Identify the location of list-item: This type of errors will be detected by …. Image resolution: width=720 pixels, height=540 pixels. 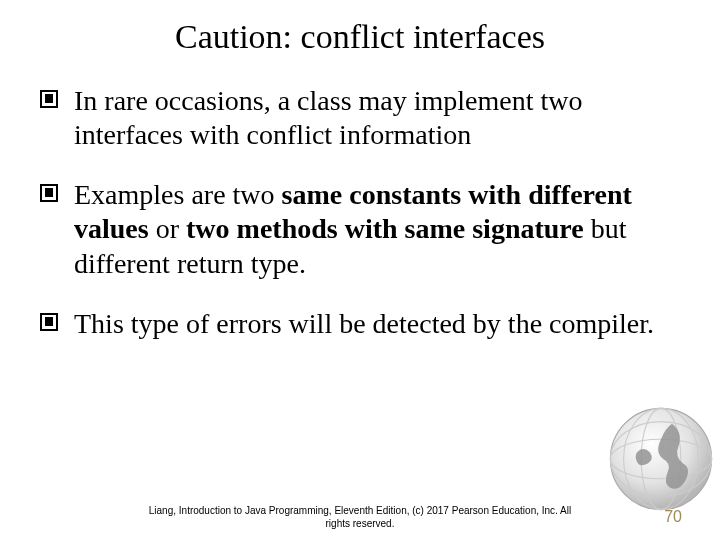
(360, 324).